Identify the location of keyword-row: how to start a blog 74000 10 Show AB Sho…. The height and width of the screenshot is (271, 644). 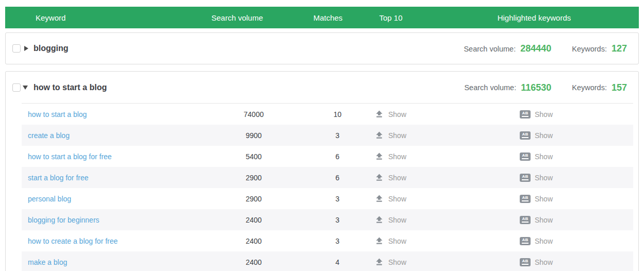
(327, 114).